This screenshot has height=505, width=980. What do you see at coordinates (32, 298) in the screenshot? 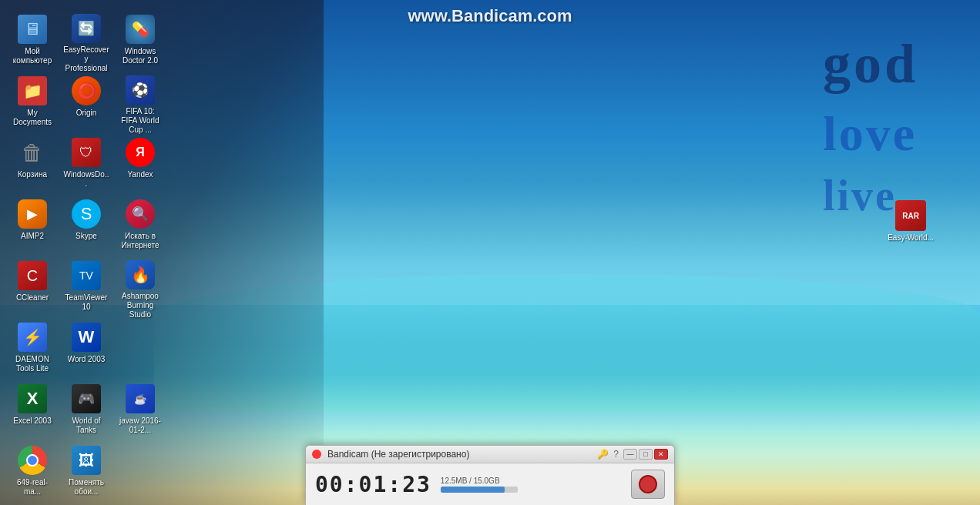
I see `ccleaner-label: CCleaner` at bounding box center [32, 298].